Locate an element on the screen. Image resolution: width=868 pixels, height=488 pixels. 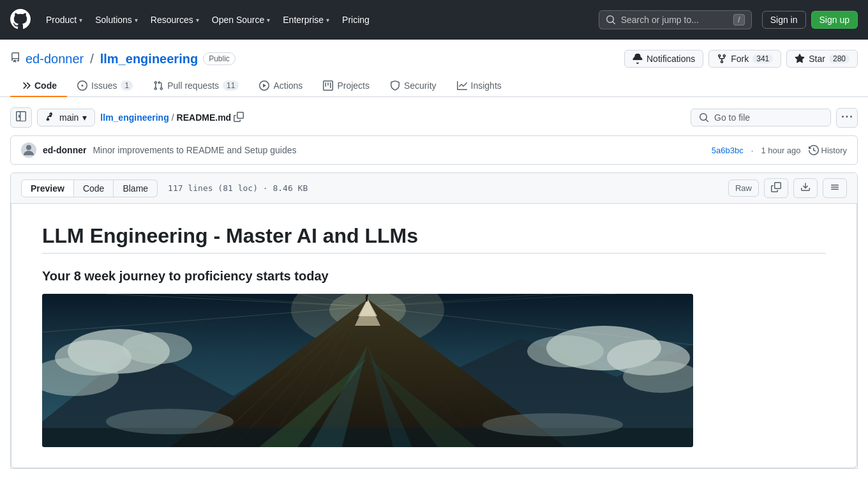
security-icon is located at coordinates (395, 86).